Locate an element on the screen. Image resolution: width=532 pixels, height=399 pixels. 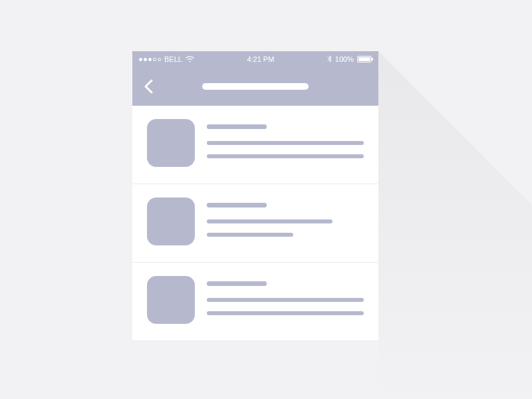
page-title-placeholder is located at coordinates (255, 86).